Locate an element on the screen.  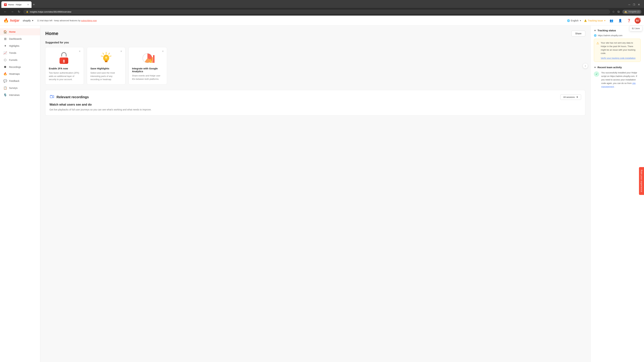
sidebar-item-recordings: ⏺ Recordings is located at coordinates (20, 67).